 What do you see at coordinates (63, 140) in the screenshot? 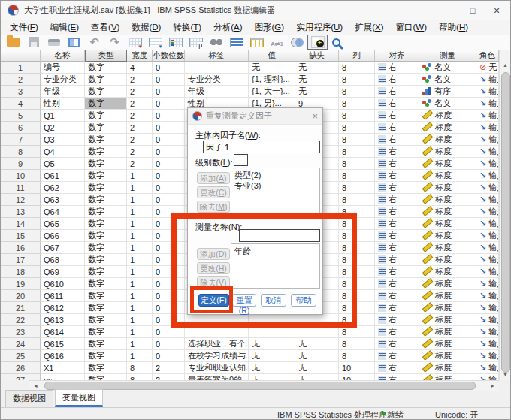
I see `cell-name: Q3` at bounding box center [63, 140].